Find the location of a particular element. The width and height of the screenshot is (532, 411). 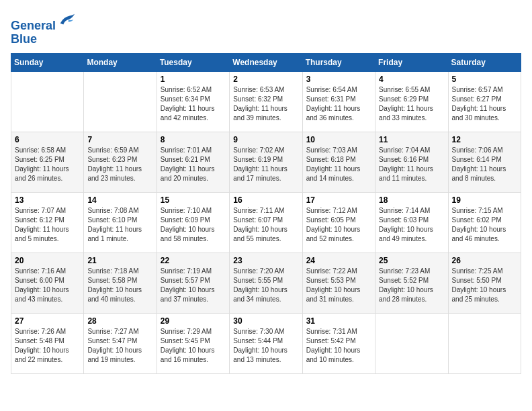

weekday-header-tuesday: Tuesday is located at coordinates (193, 62).